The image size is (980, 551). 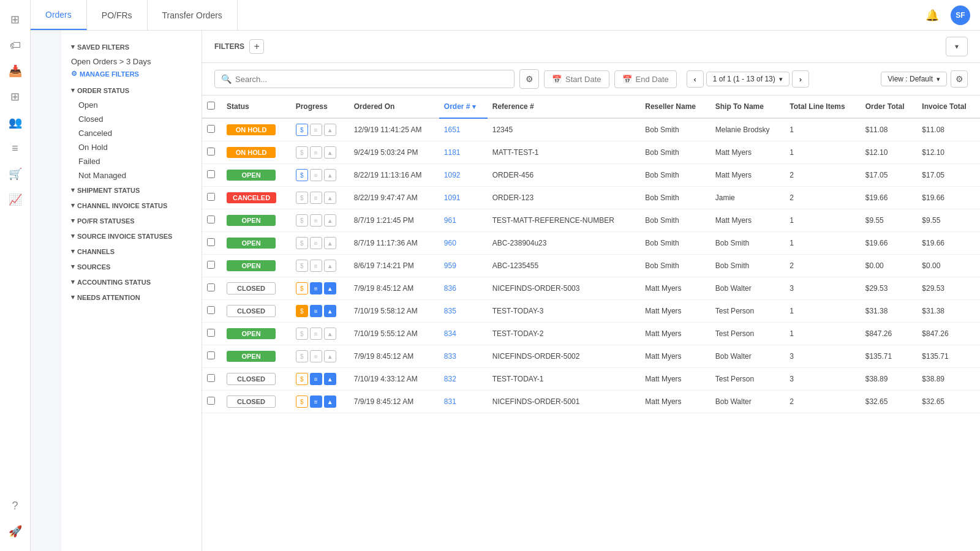 I want to click on channels-header: ▾ CHANNELS, so click(x=131, y=251).